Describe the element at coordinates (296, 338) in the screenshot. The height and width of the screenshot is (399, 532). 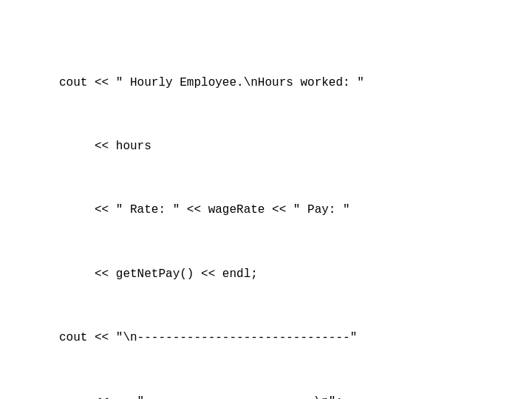
I see `code-line-5: cout << "\n-----------------------------…` at that location.